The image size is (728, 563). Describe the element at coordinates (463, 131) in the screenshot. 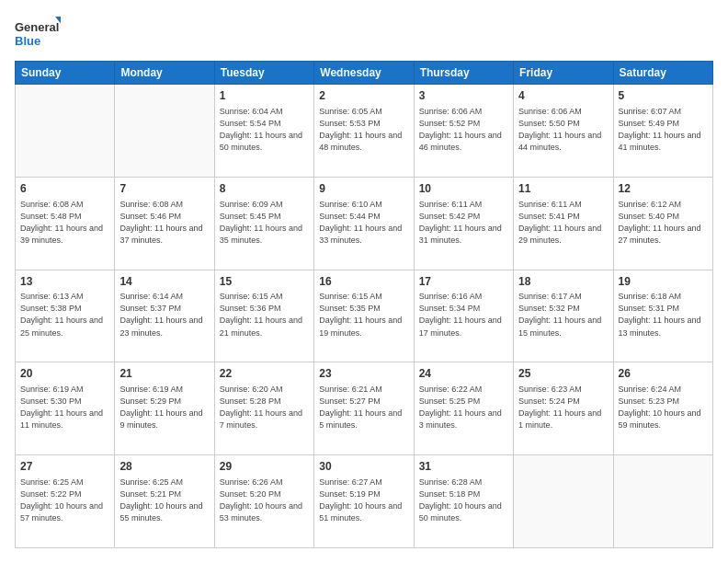

I see `day-cell: 3Sunrise: 6:06 AM Sunset: 5:52 PM Daylig…` at that location.